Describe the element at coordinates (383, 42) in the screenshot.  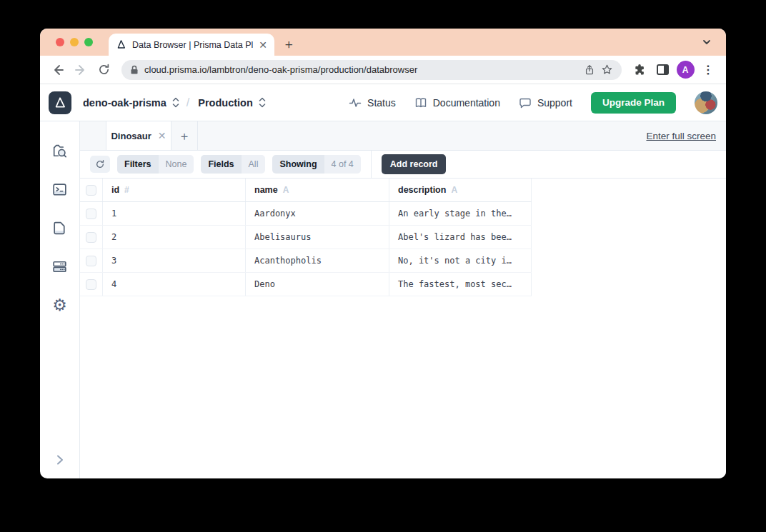
I see `browser-tabstrip: Data Browser | Prisma Data Pla ✕ ＋` at that location.